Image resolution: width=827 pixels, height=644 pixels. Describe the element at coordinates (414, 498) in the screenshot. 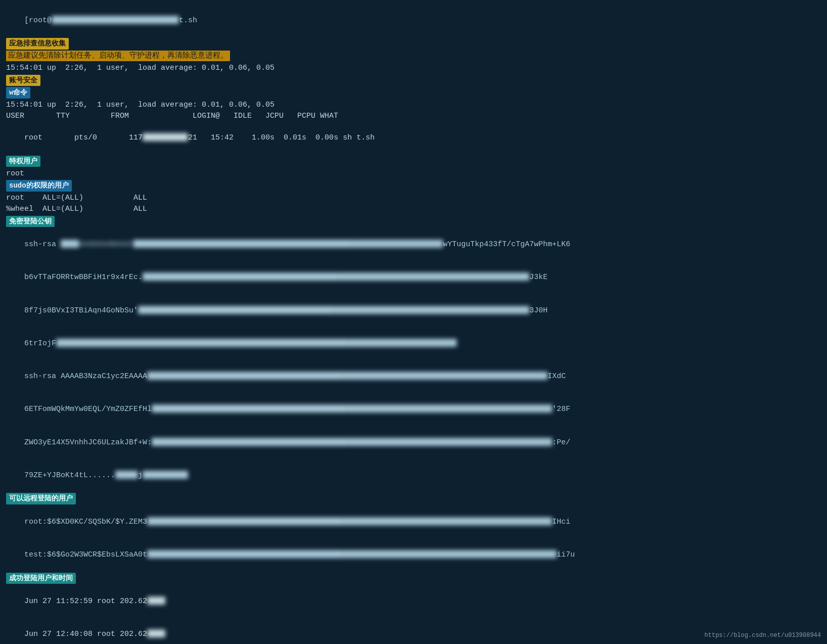

I see `remote-badge-line: 可以远程登陆的用户` at that location.